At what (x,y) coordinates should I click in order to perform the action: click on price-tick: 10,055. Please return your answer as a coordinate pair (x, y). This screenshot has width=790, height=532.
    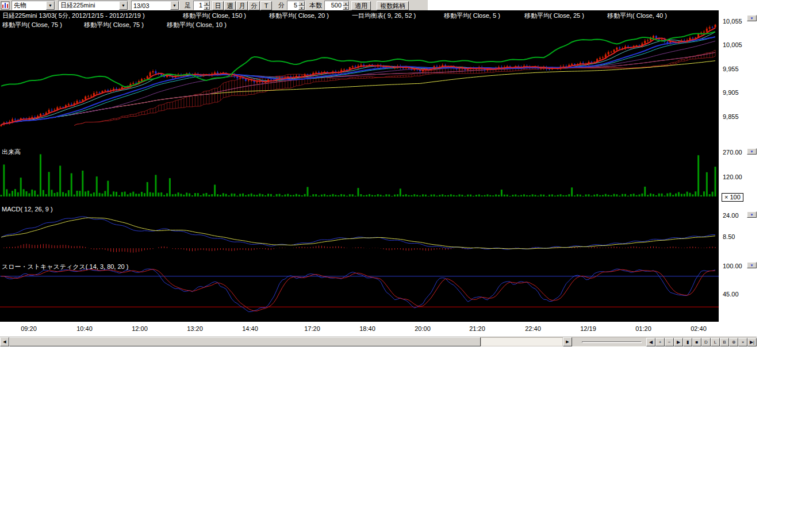
    Looking at the image, I should click on (733, 22).